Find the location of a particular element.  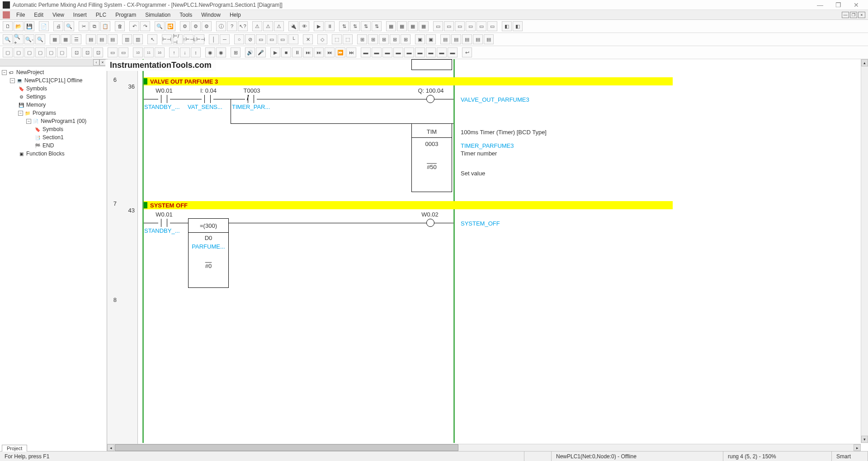

t1-icon: ⊞ is located at coordinates (362, 39).